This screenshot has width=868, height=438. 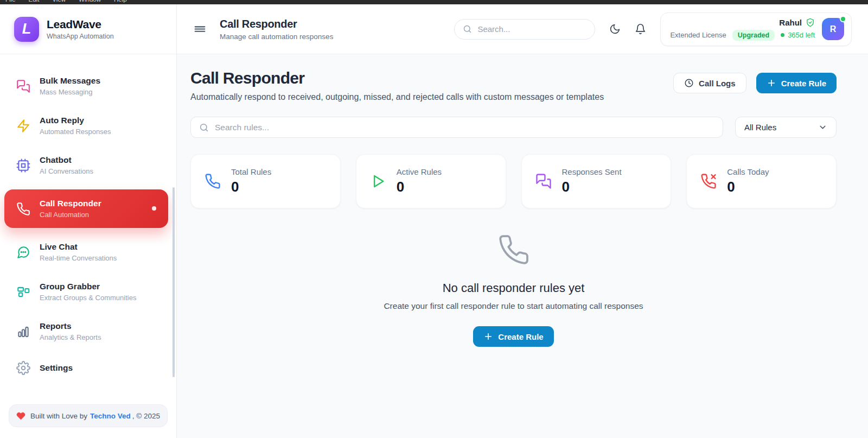 I want to click on sidebar-item-label: Group Grabber, so click(x=88, y=287).